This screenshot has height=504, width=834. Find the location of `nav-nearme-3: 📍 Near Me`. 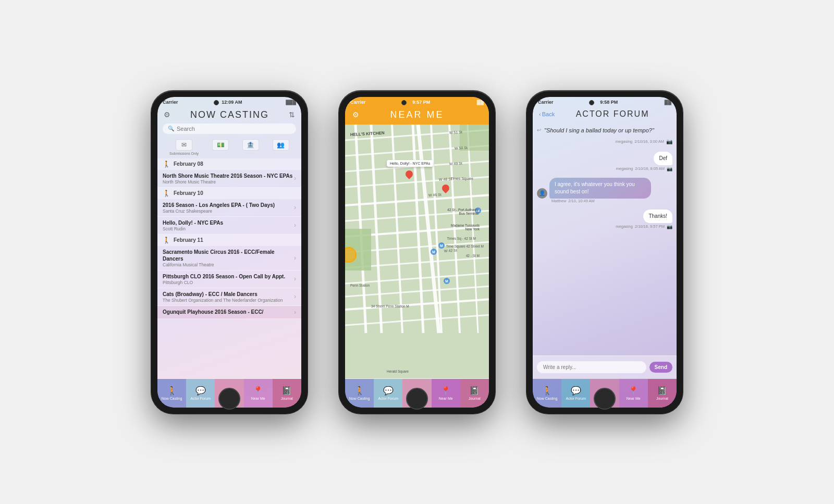

nav-nearme-3: 📍 Near Me is located at coordinates (634, 393).